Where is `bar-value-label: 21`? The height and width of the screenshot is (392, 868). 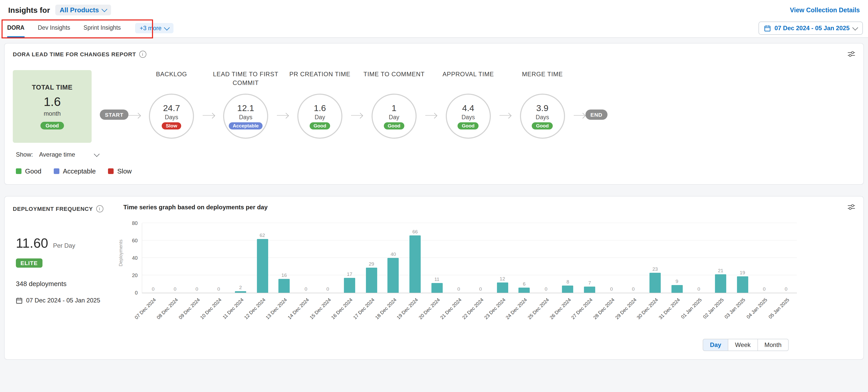
bar-value-label: 21 is located at coordinates (720, 271).